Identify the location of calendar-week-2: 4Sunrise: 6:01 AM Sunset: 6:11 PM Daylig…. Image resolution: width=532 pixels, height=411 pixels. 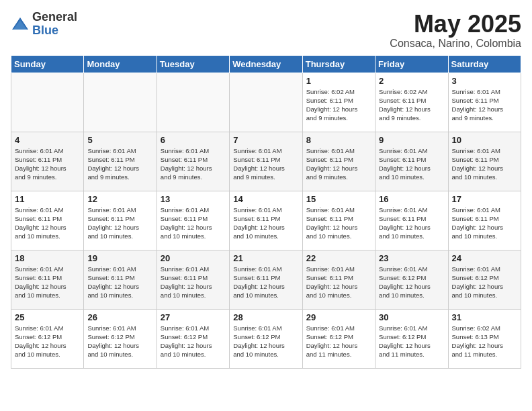
(266, 161).